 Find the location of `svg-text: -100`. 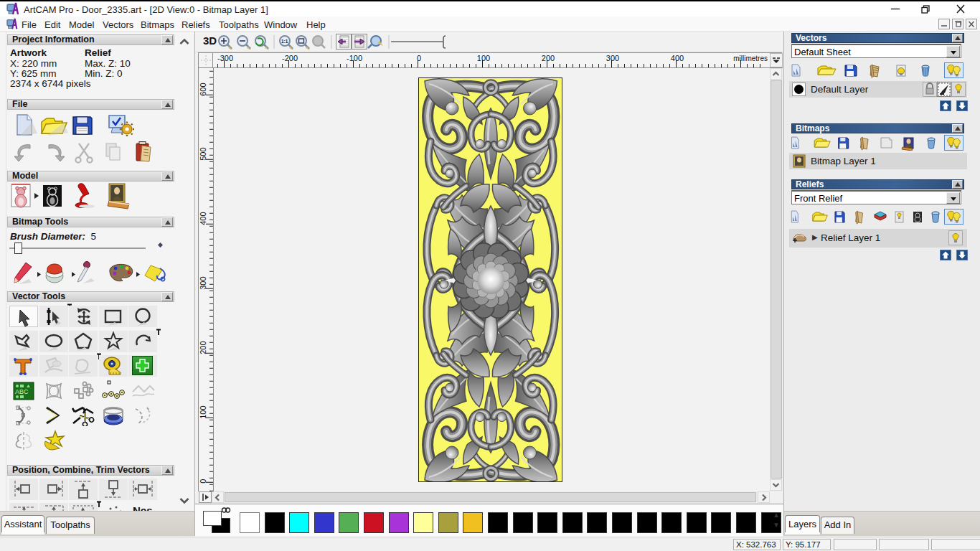

svg-text: -100 is located at coordinates (354, 58).